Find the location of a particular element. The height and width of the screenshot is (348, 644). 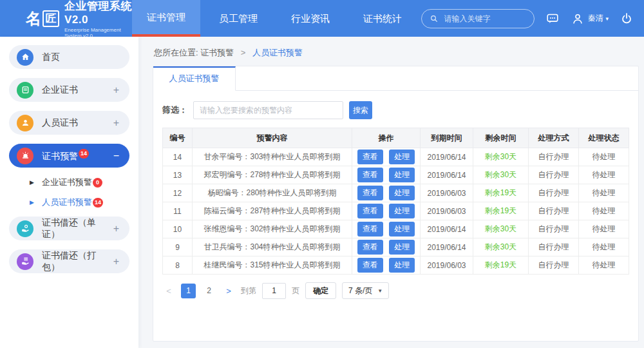

breadcrumb-current: 人员证书预警 is located at coordinates (278, 53).